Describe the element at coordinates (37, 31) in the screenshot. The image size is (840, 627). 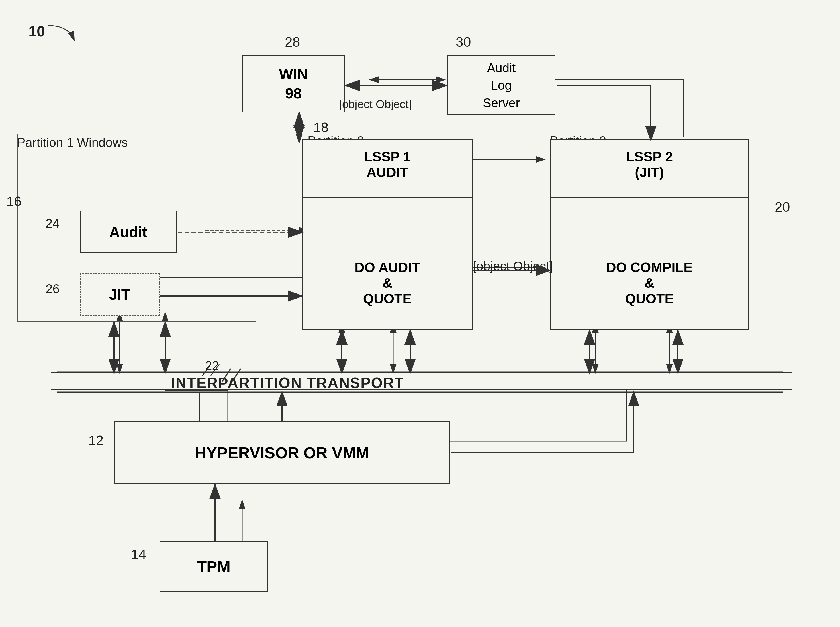
I see `ref-10: 10` at that location.